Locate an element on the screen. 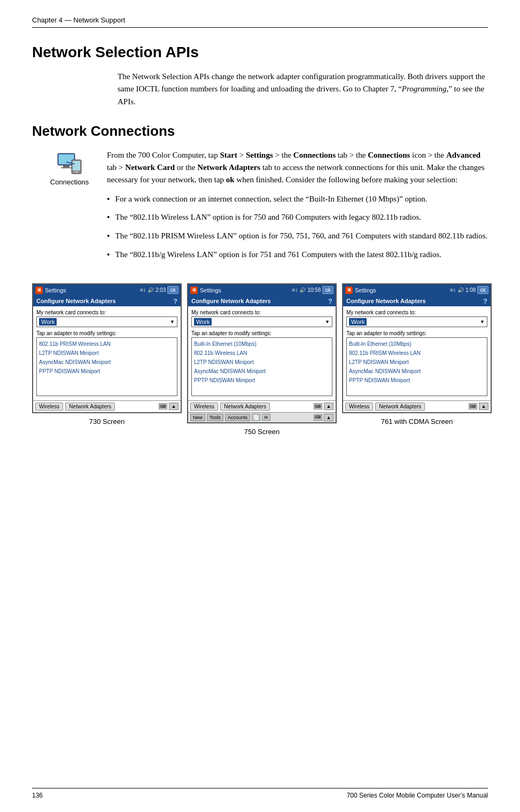 Image resolution: width=520 pixels, height=812 pixels. device-body-761: My network card connects to: Work ▼ Tap … is located at coordinates (417, 352).